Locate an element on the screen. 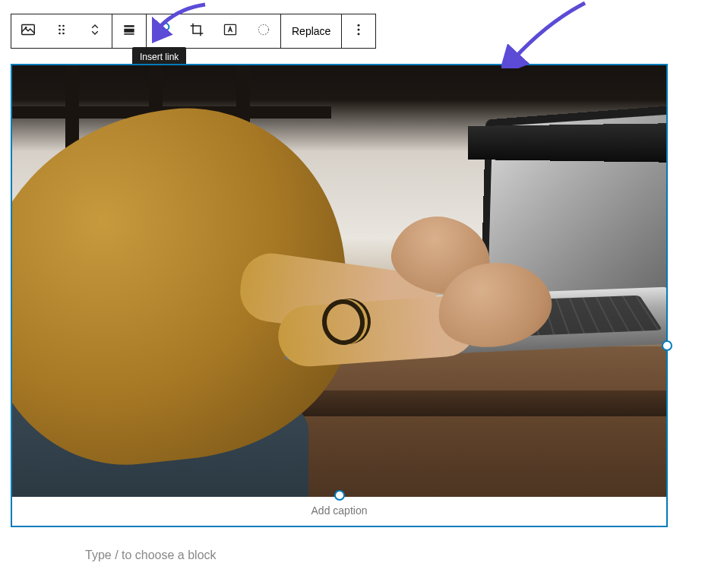 Image resolution: width=724 pixels, height=588 pixels. align-button is located at coordinates (129, 31).